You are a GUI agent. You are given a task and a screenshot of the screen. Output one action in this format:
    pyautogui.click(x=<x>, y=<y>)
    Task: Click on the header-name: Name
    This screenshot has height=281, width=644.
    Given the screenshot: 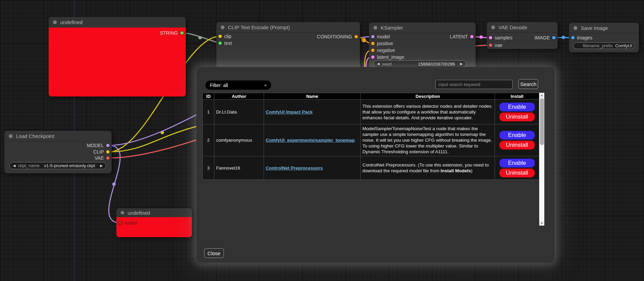 What is the action you would take?
    pyautogui.click(x=312, y=96)
    